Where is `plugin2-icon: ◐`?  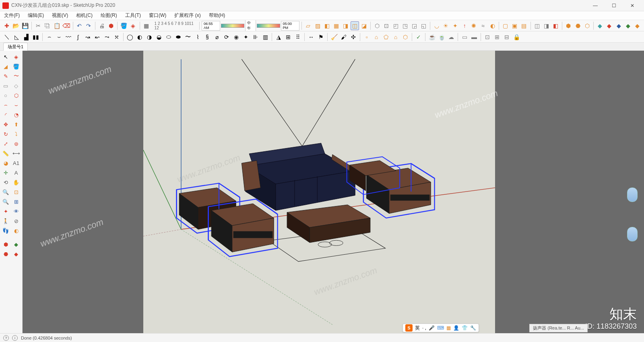 plugin2-icon: ◐ is located at coordinates (16, 231).